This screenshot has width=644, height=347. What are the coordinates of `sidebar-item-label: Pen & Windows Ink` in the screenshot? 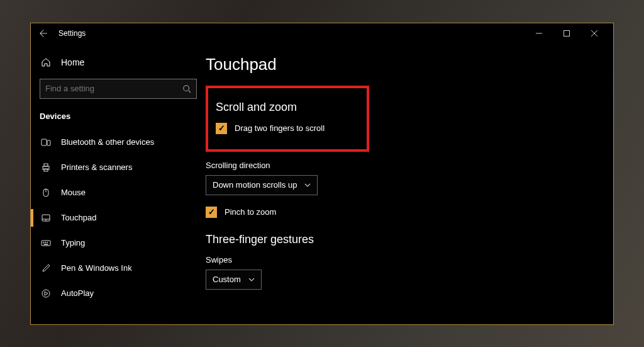 It's located at (97, 268).